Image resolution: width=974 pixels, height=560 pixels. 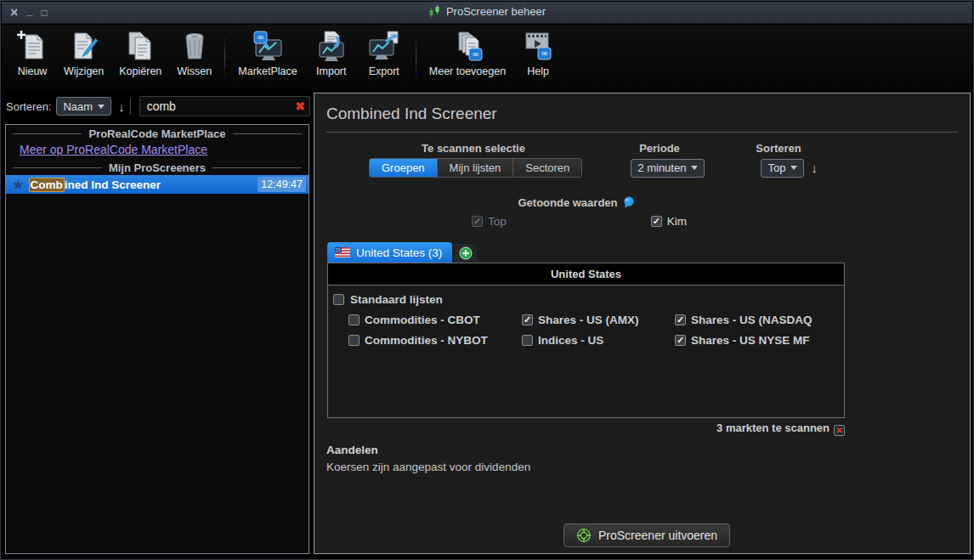 I want to click on sort-label: Sorteren:, so click(x=29, y=107).